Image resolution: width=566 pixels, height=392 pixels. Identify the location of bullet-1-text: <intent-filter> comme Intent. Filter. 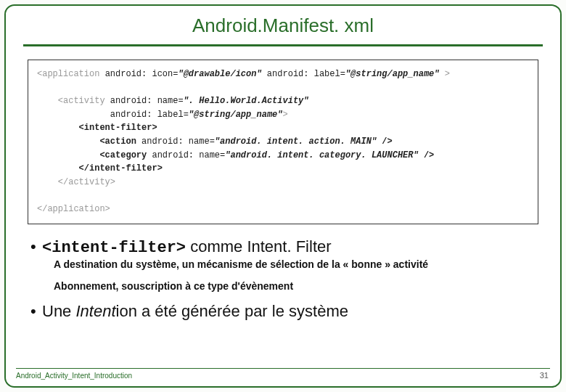
(289, 247).